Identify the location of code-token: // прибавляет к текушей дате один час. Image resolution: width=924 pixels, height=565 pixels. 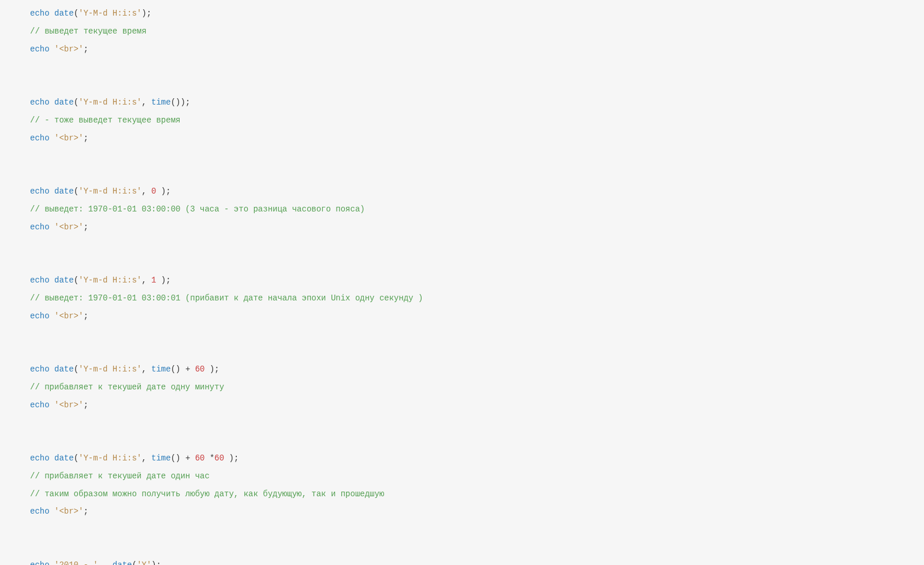
(120, 476).